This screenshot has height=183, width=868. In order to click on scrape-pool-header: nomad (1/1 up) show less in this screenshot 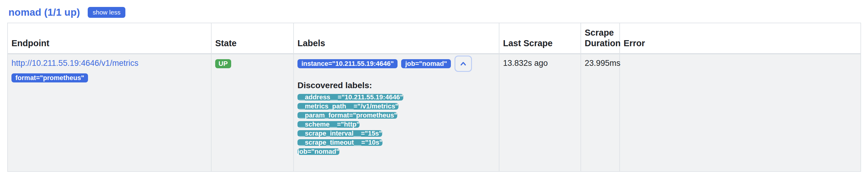, I will do `click(67, 12)`.